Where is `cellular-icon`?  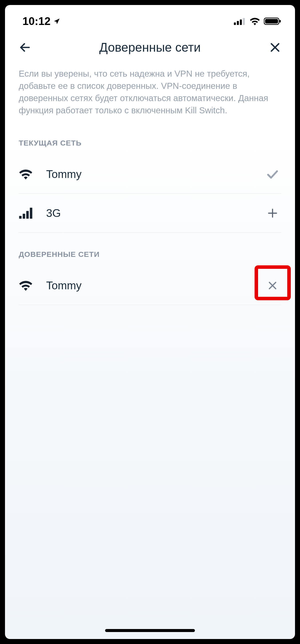
cellular-icon is located at coordinates (26, 213).